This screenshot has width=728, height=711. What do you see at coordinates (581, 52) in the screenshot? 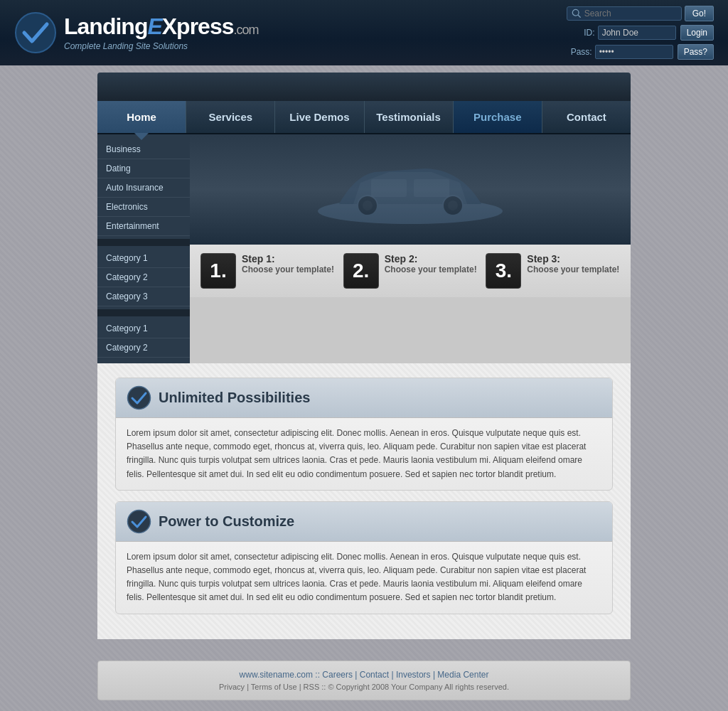
I see `pass-label: Pass:` at bounding box center [581, 52].